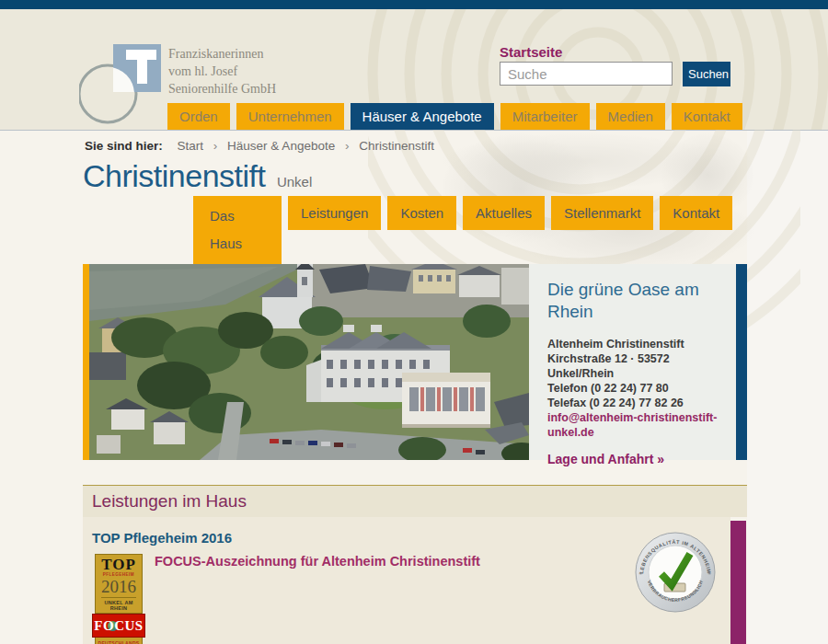 The height and width of the screenshot is (644, 828). I want to click on address-block: Altenheim Christinenstift Kirchstraße 12…, so click(635, 374).